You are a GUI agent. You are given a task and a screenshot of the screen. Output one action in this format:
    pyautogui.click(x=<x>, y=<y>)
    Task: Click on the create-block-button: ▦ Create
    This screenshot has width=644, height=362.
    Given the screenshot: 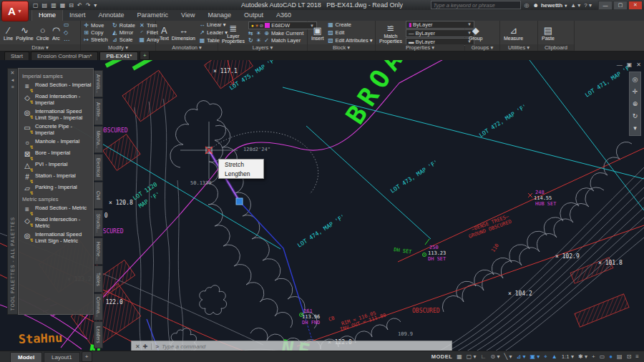 What is the action you would take?
    pyautogui.click(x=351, y=25)
    